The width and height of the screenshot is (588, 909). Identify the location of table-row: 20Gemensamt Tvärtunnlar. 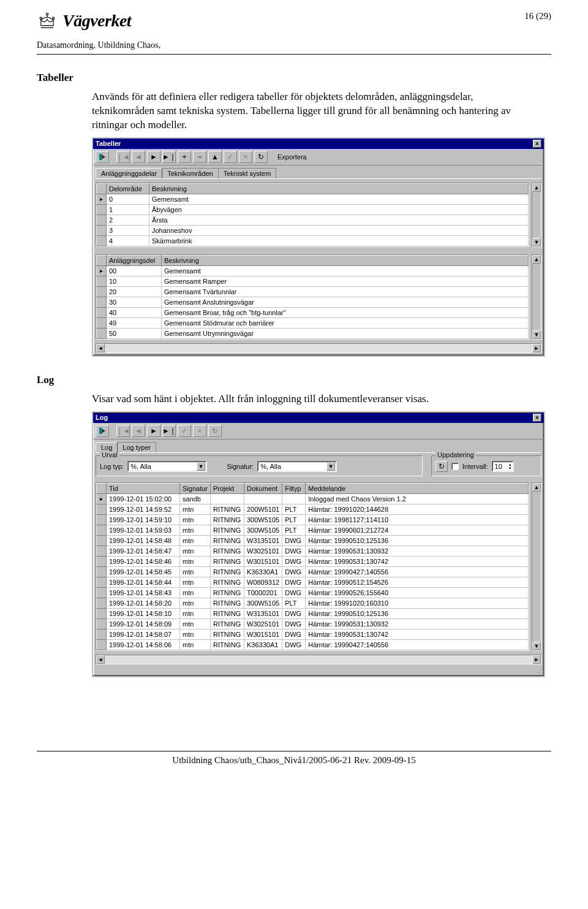
(312, 292).